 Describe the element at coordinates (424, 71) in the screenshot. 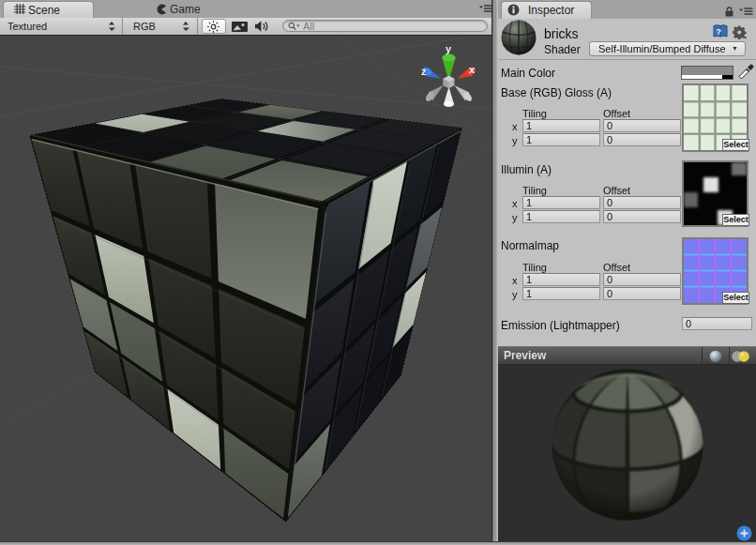

I see `svg-text: z` at that location.